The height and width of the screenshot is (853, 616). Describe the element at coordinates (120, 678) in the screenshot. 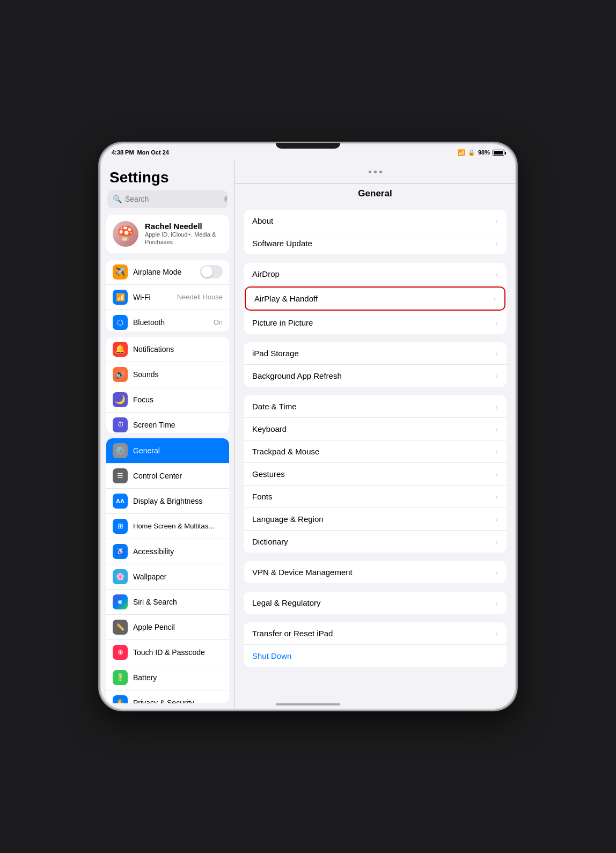

I see `battery-settings-icon: 🔋` at that location.